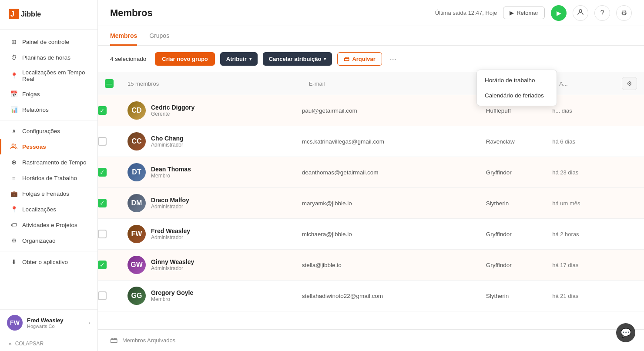  What do you see at coordinates (517, 96) in the screenshot?
I see `dropdown-item-calendario-feriados: Calendário de feriados` at bounding box center [517, 96].